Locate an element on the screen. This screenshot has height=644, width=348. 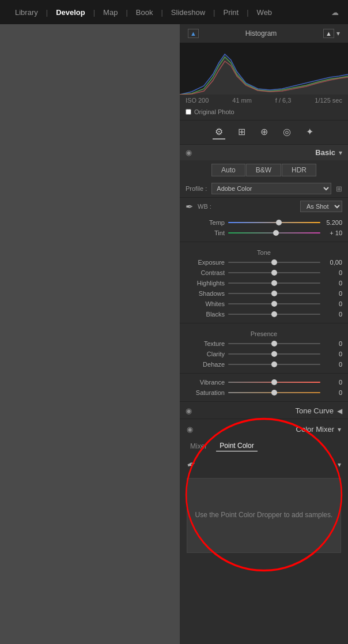
nav-book: Book is located at coordinates (145, 13).